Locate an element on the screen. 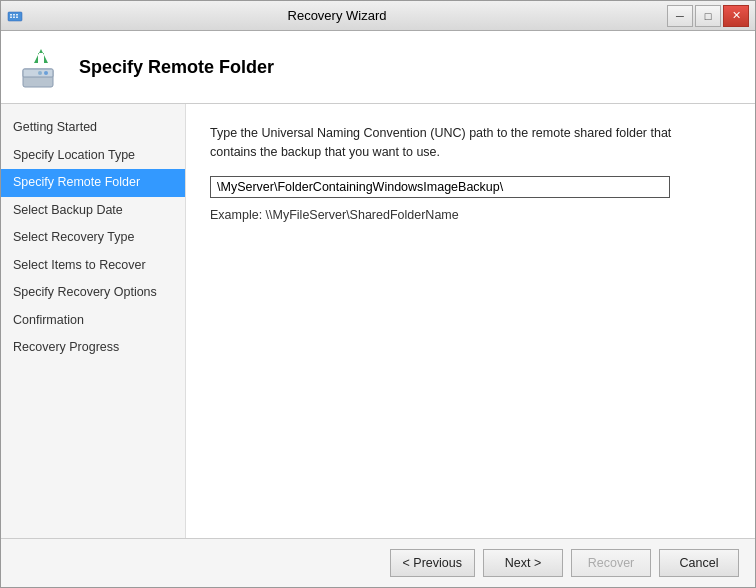 The height and width of the screenshot is (588, 756). sidebar-item-specify-recovery-options: Specify Recovery Options is located at coordinates (93, 293).